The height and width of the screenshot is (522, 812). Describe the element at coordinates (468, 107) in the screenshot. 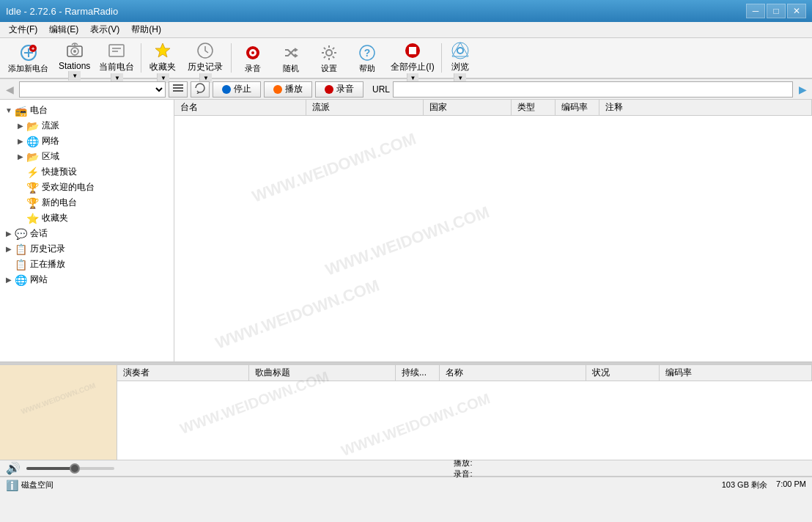

I see `col-country: 国家` at that location.